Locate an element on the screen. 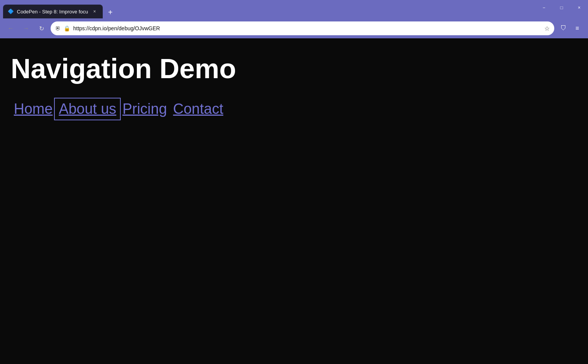 This screenshot has width=588, height=364. lock-icon: 🔒 is located at coordinates (67, 28).